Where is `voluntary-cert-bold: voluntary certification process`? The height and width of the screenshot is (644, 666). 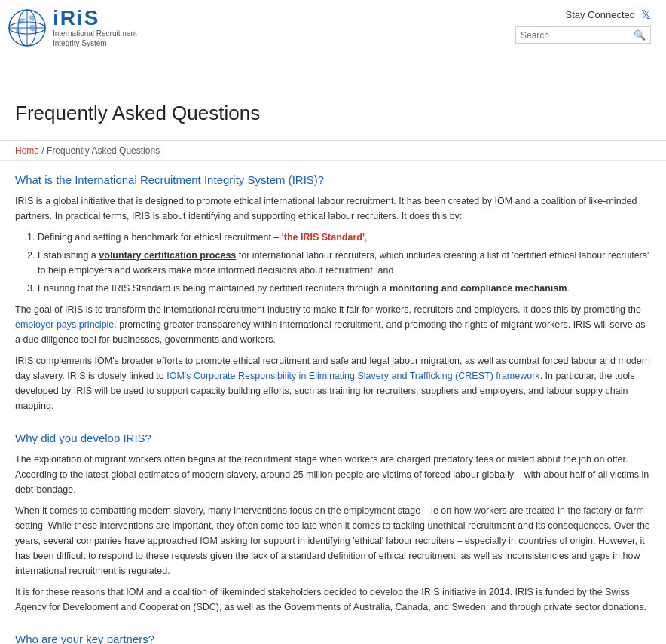
voluntary-cert-bold: voluntary certification process is located at coordinates (167, 255).